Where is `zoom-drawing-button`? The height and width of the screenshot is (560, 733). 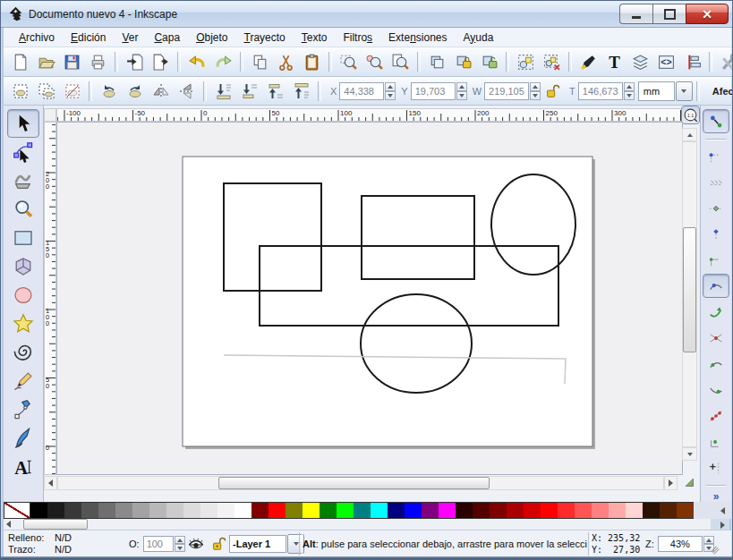
zoom-drawing-button is located at coordinates (374, 63).